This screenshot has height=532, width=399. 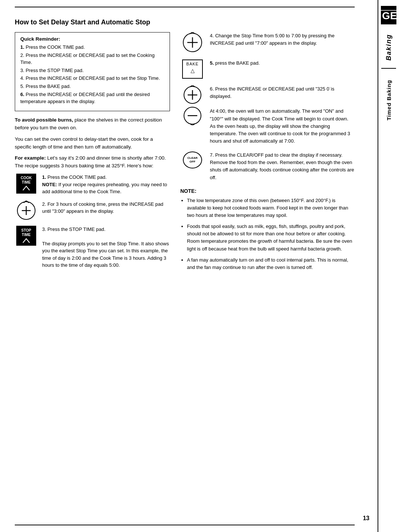 I want to click on step-3-row: STOP TIME 3. Press the STOP TIME pad. Th…, so click(x=92, y=248).